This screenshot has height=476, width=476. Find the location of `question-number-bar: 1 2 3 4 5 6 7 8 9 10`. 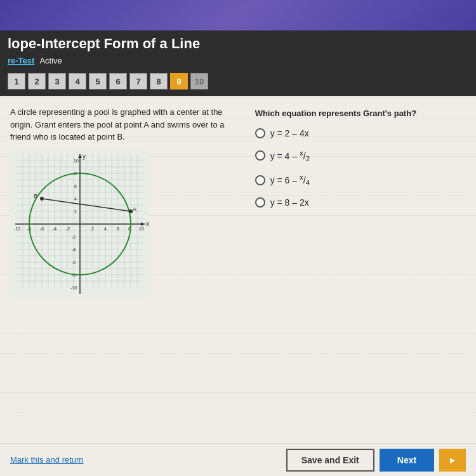

question-number-bar: 1 2 3 4 5 6 7 8 9 10 is located at coordinates (238, 83).